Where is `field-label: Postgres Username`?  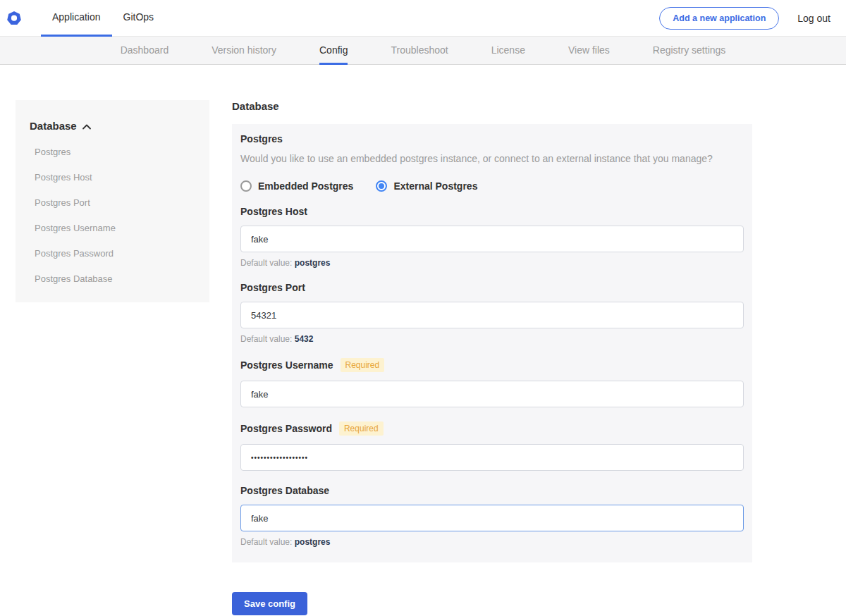 field-label: Postgres Username is located at coordinates (287, 365).